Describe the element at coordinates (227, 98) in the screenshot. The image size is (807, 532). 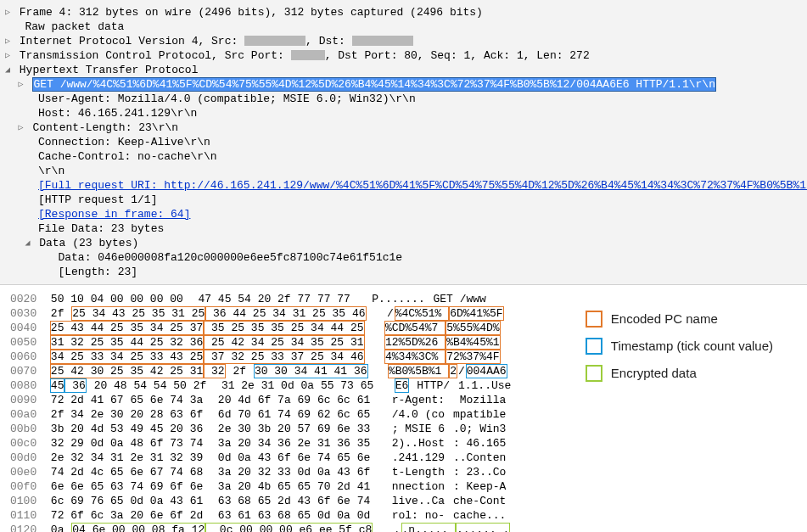
I see `user-agent: User-Agent: Mozilla/4.0 (compatible; MSI…` at that location.